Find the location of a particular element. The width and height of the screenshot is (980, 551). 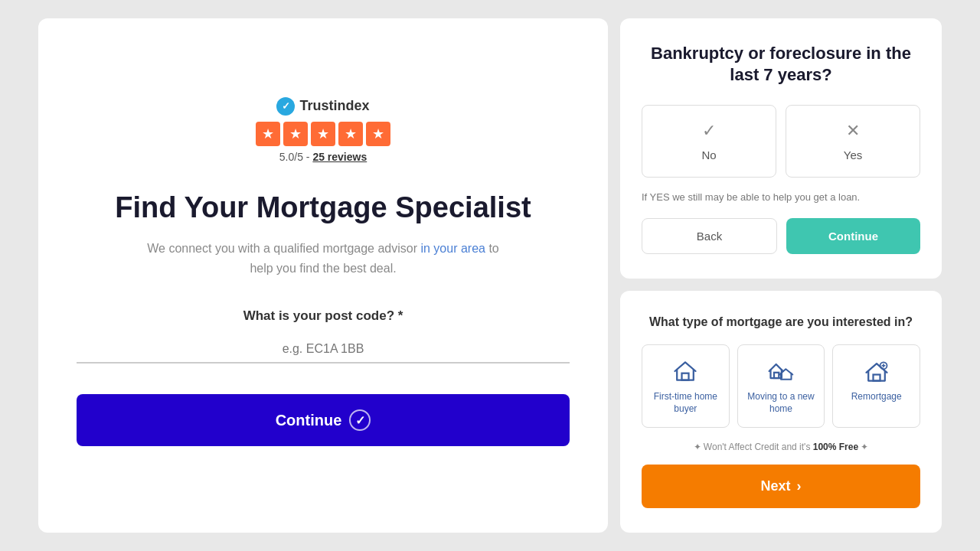

rating-text: 5.0/5 - 25 reviews is located at coordinates (323, 157).